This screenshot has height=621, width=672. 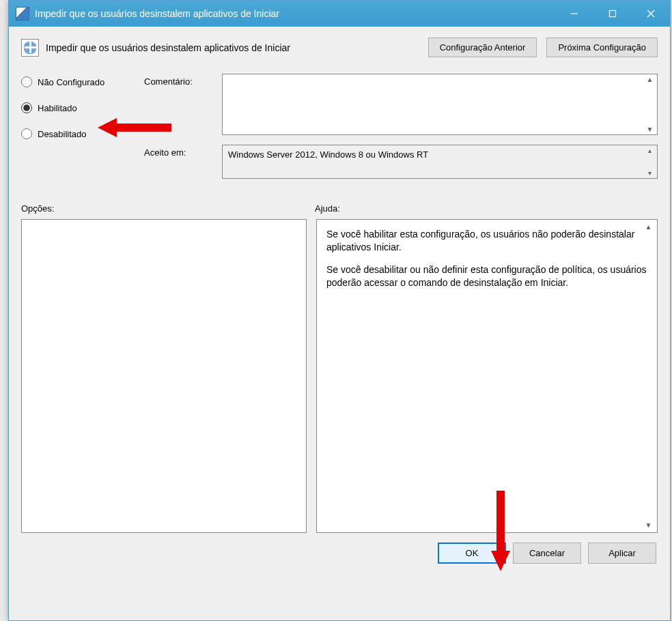 What do you see at coordinates (440, 104) in the screenshot?
I see `comment-textarea: ▲ ▼` at bounding box center [440, 104].